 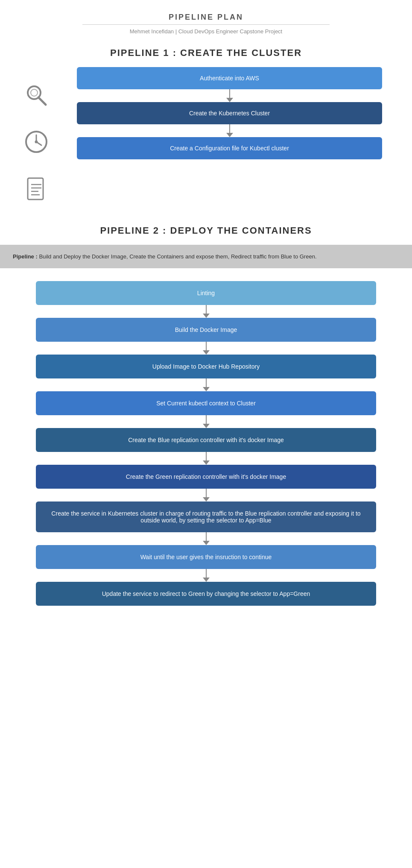 I want to click on search-icon-container, so click(x=36, y=95).